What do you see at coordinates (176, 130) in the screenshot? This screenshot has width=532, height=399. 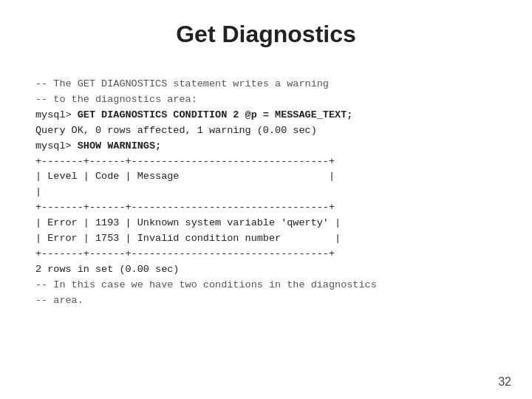 I see `query-result-1: Query OK, 0 rows affected, 1 warning (0.…` at bounding box center [176, 130].